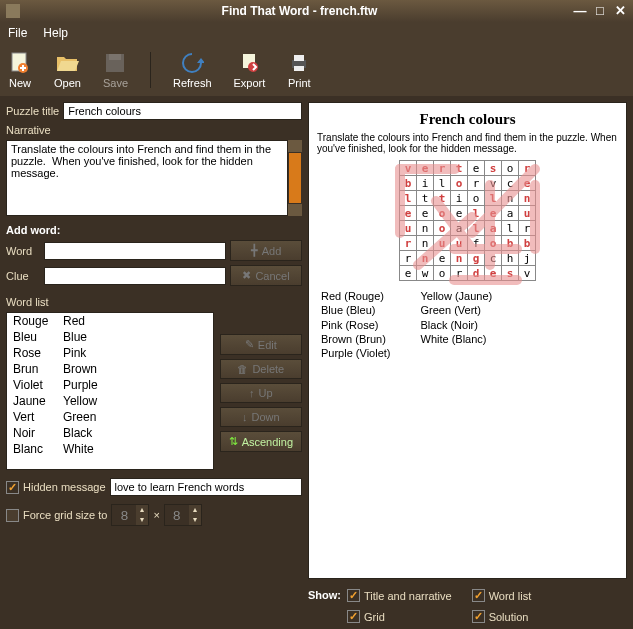 The height and width of the screenshot is (629, 633). What do you see at coordinates (192, 70) in the screenshot?
I see `refresh-button: Refresh` at bounding box center [192, 70].